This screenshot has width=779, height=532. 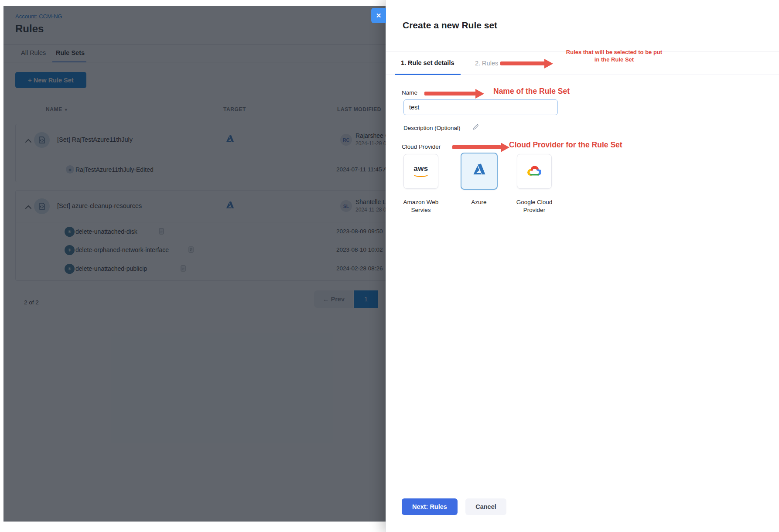 What do you see at coordinates (614, 56) in the screenshot?
I see `annotation-rules-step: Rules that will be selected to be put in…` at bounding box center [614, 56].